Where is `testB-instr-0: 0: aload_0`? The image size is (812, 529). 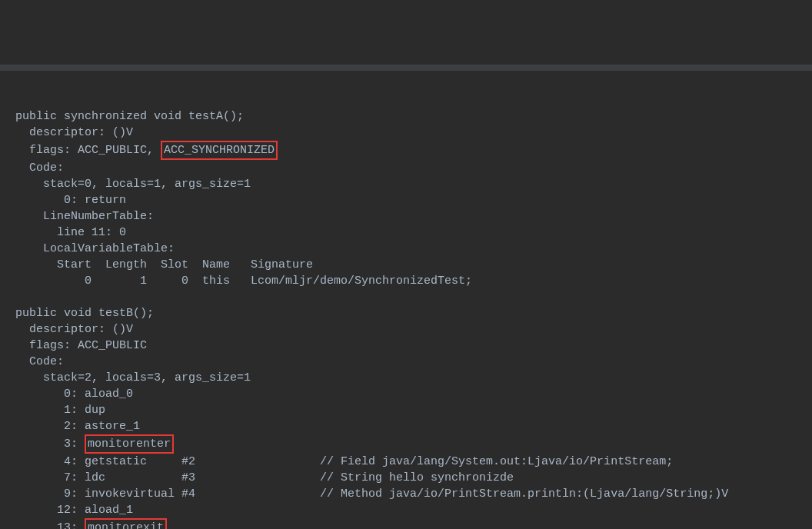 testB-instr-0: 0: aload_0 is located at coordinates (74, 394).